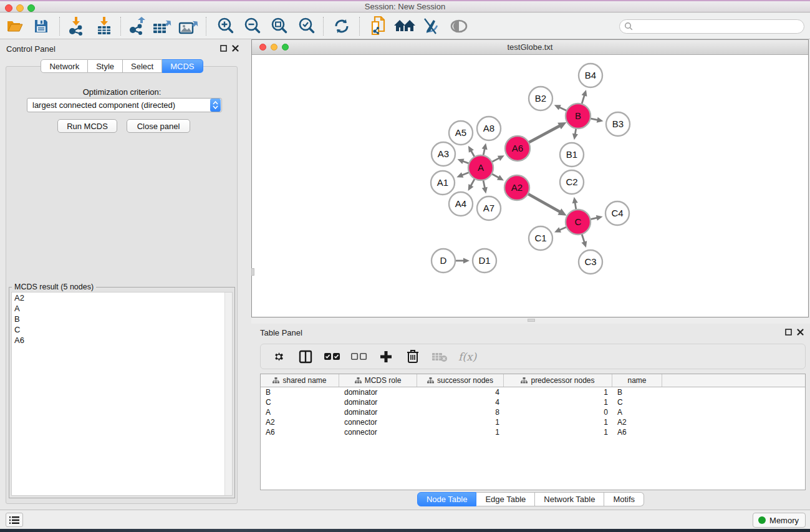 Image resolution: width=810 pixels, height=532 pixels. What do you see at coordinates (122, 341) in the screenshot?
I see `mcds-result-item: A6` at bounding box center [122, 341].